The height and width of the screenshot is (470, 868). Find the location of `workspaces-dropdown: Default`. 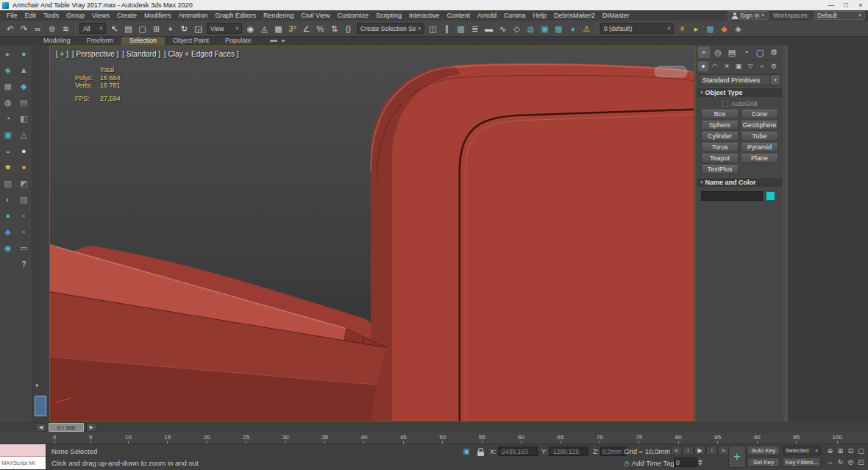

workspaces-dropdown: Default is located at coordinates (839, 15).